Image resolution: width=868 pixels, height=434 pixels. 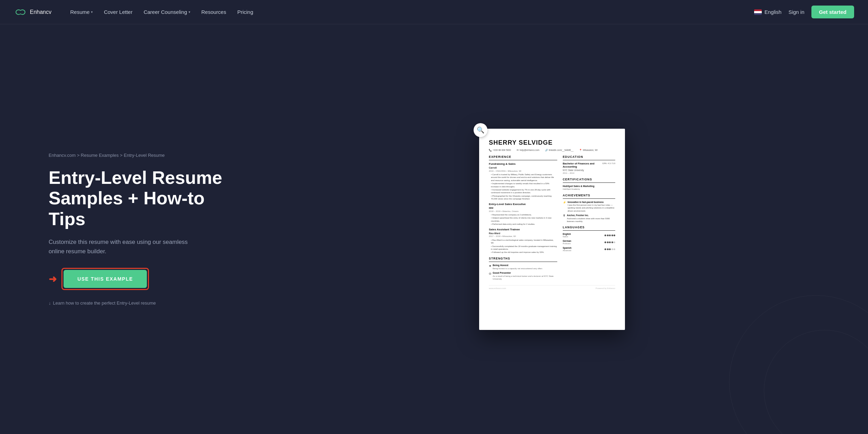 What do you see at coordinates (146, 198) in the screenshot?
I see `page-title: Entry-Level Resume Samples + How-to Tips` at bounding box center [146, 198].